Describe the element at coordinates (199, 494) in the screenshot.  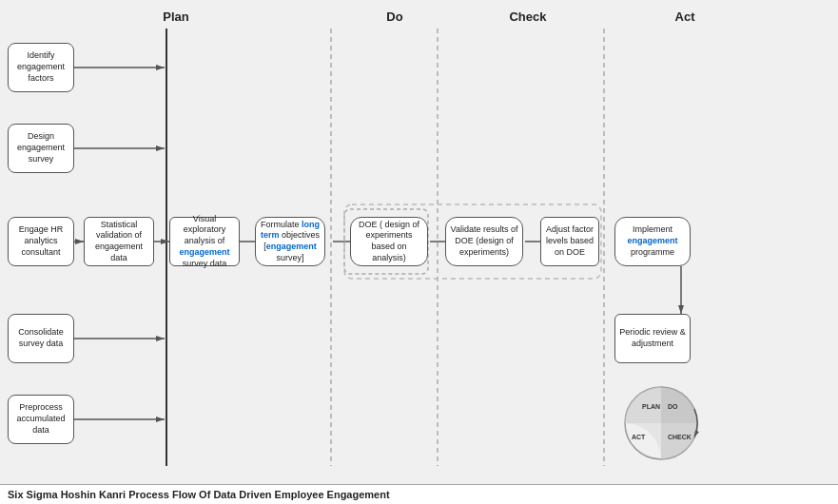
I see `footer-text: Six Sigma Hoshin Kanri Process Flow Of D…` at that location.